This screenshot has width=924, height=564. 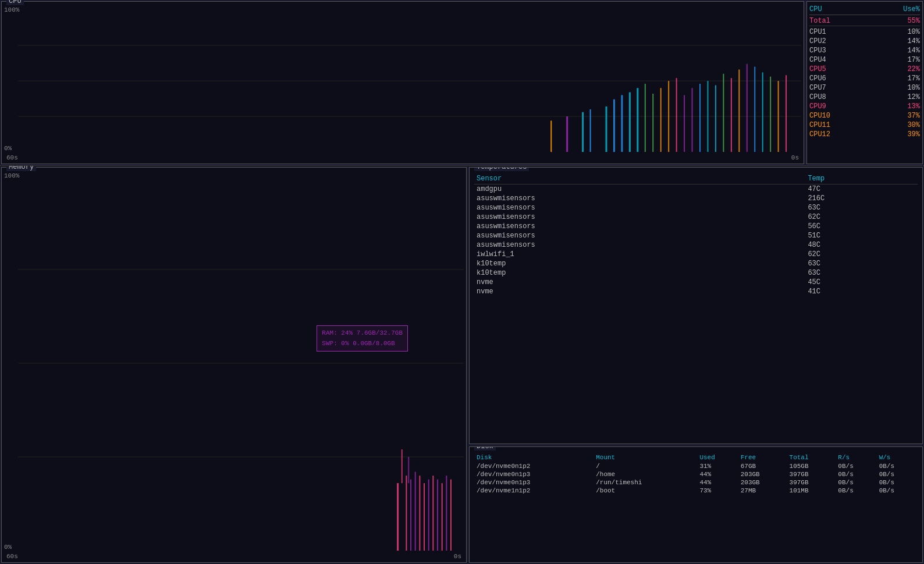 What do you see at coordinates (812, 483) in the screenshot?
I see `disk-row-total: 397GB` at bounding box center [812, 483].